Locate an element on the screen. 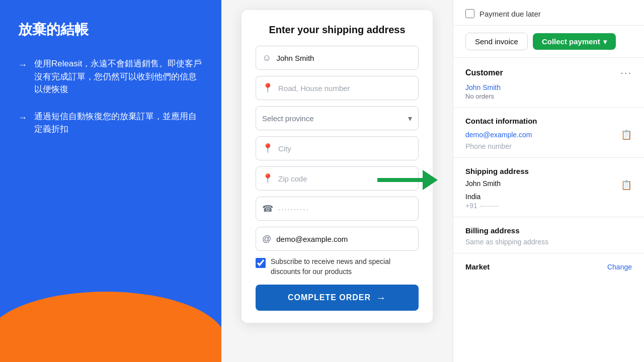 The image size is (644, 362). customer-section-header: Customer ··· is located at coordinates (548, 72).